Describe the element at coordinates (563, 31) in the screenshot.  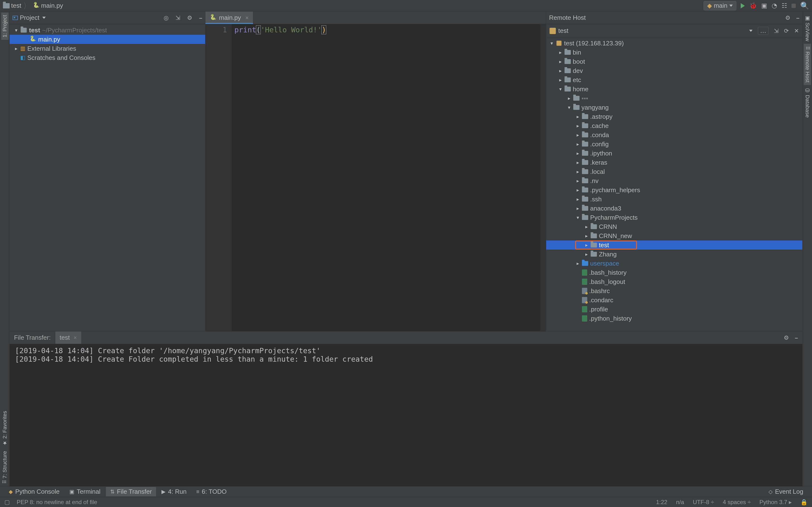
I see `server-label: test` at that location.